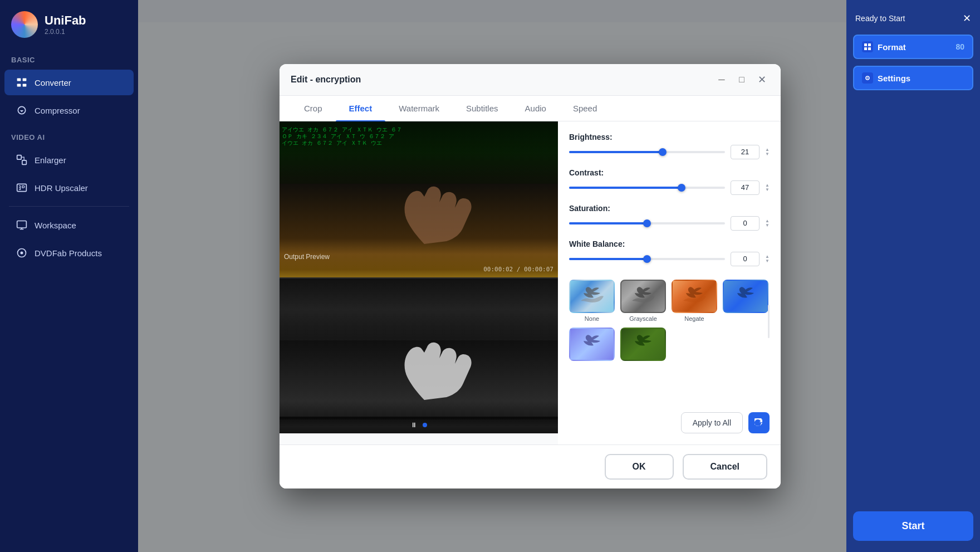  I want to click on filter-scroll-indicator, so click(768, 321).